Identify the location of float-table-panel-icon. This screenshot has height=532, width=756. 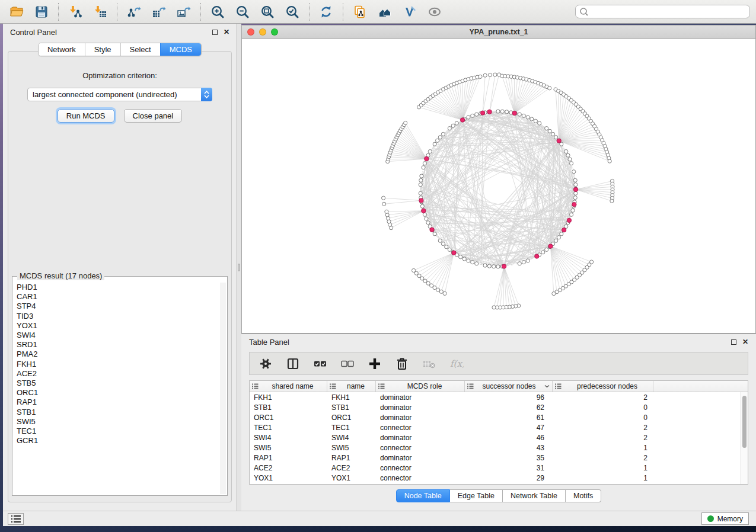
(734, 342).